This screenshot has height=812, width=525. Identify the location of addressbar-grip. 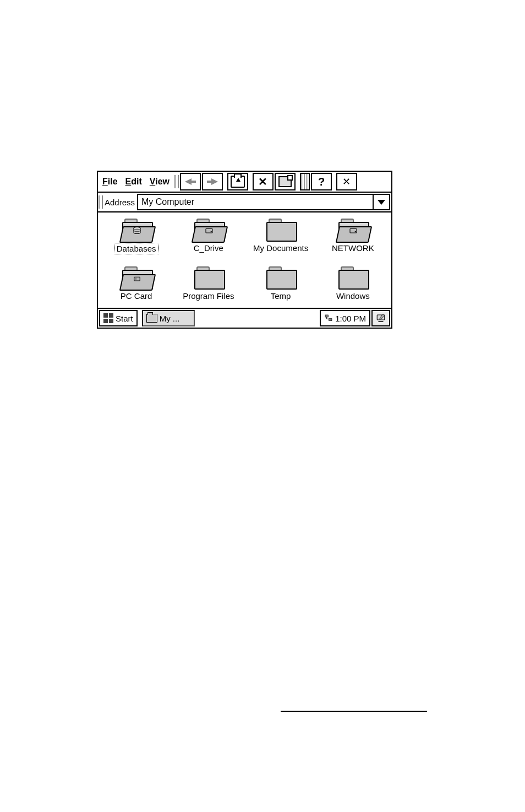
(101, 202).